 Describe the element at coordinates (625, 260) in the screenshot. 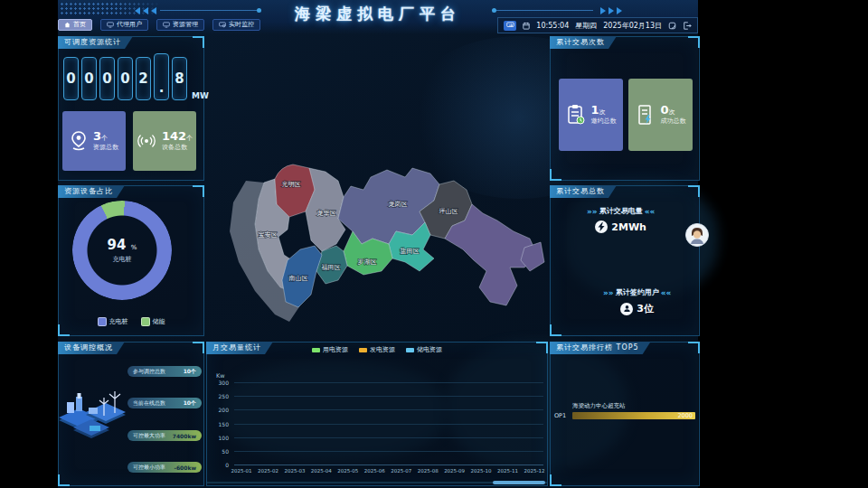

I see `panel-trade-total: 累计交易总数 累计交易电量 2MWh 累计签约用户 3位` at that location.